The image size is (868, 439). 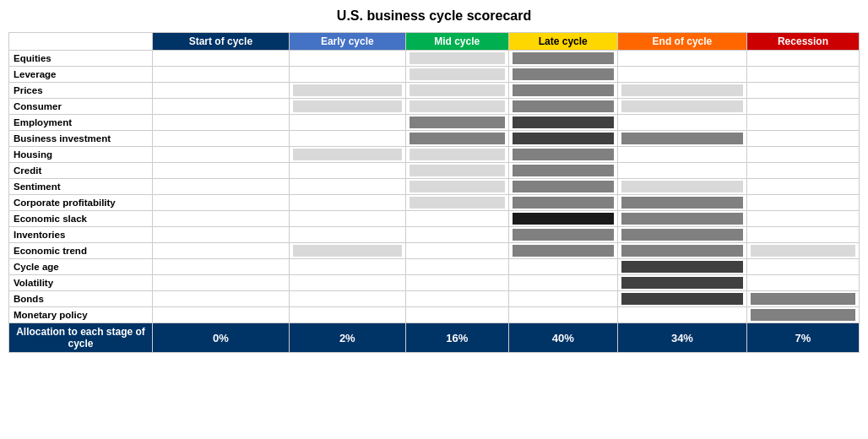 I want to click on table-row: Corporate profitability, so click(x=434, y=203).